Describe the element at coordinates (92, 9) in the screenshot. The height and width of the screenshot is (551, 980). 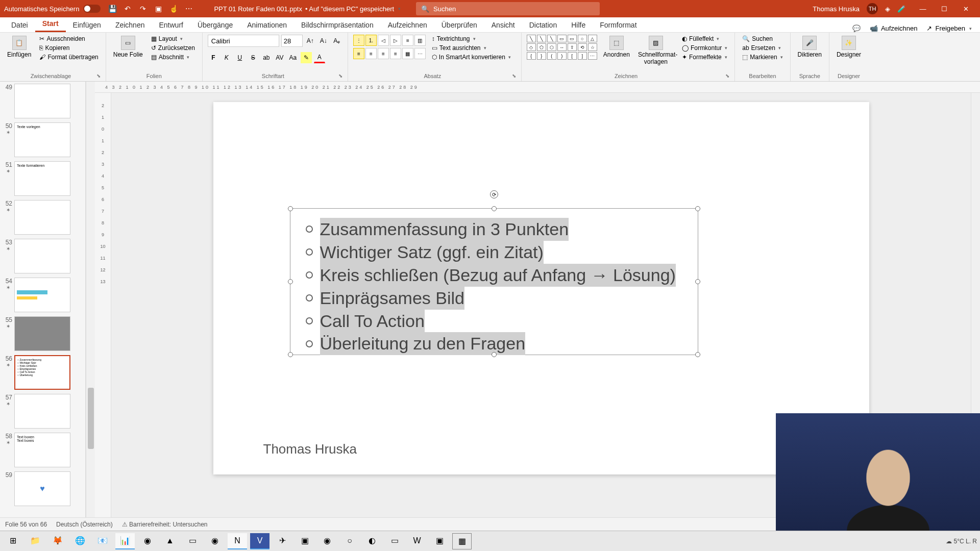
I see `autosave-toggle` at that location.